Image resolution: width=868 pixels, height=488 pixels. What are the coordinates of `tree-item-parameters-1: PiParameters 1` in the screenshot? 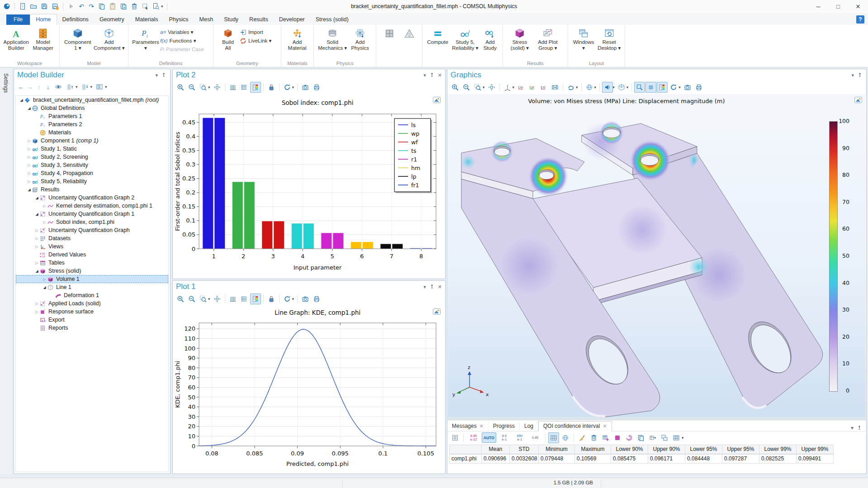 It's located at (92, 116).